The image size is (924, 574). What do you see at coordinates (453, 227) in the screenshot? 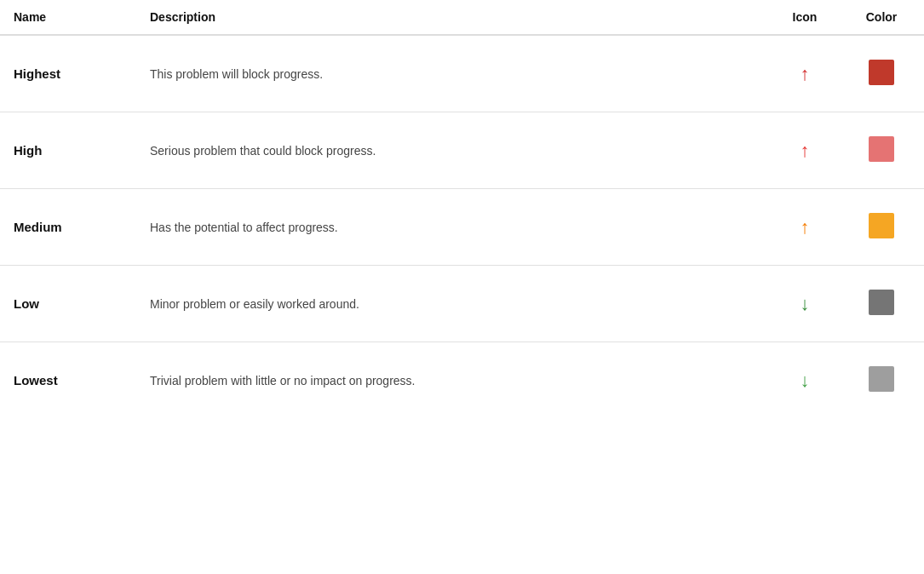
I see `priority-description: Has the potential to affect progress.` at bounding box center [453, 227].